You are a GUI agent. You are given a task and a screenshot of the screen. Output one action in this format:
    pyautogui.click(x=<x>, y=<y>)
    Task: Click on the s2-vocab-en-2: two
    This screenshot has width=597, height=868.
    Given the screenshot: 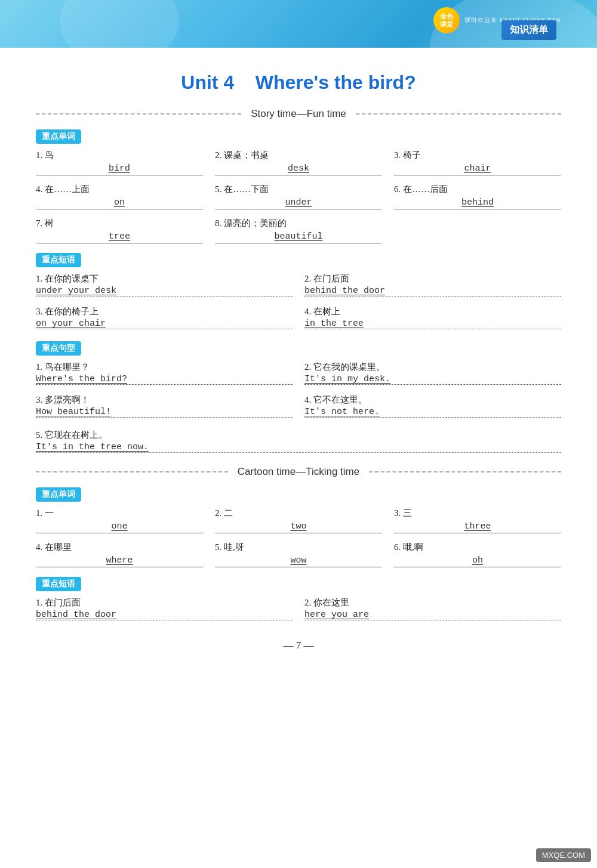 What is the action you would take?
    pyautogui.click(x=298, y=527)
    